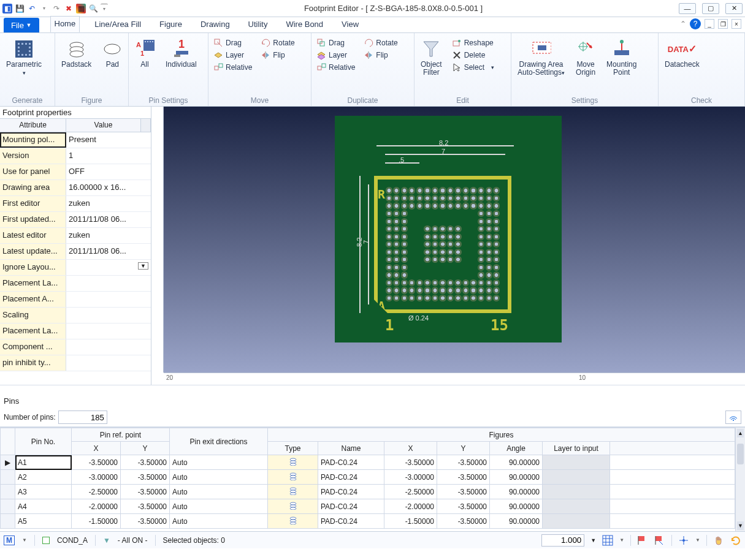 The image size is (745, 560). I want to click on th-fx: X, so click(411, 448).